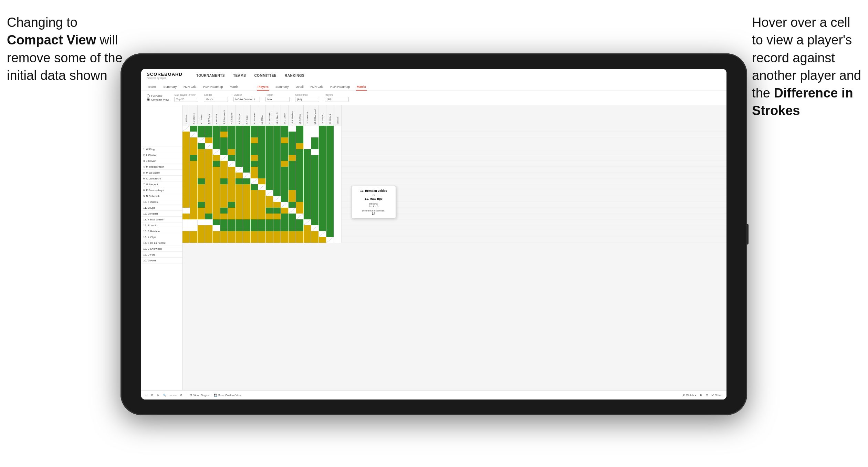  What do you see at coordinates (362, 87) in the screenshot?
I see `tab-matrix-2: Matrix` at bounding box center [362, 87].